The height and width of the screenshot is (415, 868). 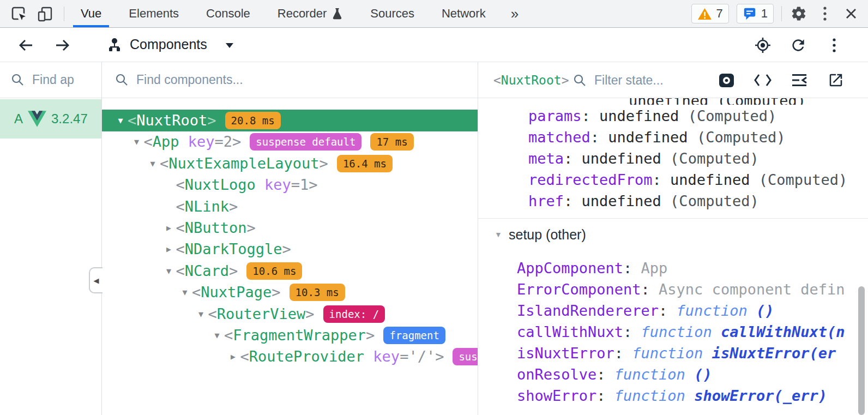 What do you see at coordinates (465, 357) in the screenshot?
I see `suspense-badge: suspense default` at bounding box center [465, 357].